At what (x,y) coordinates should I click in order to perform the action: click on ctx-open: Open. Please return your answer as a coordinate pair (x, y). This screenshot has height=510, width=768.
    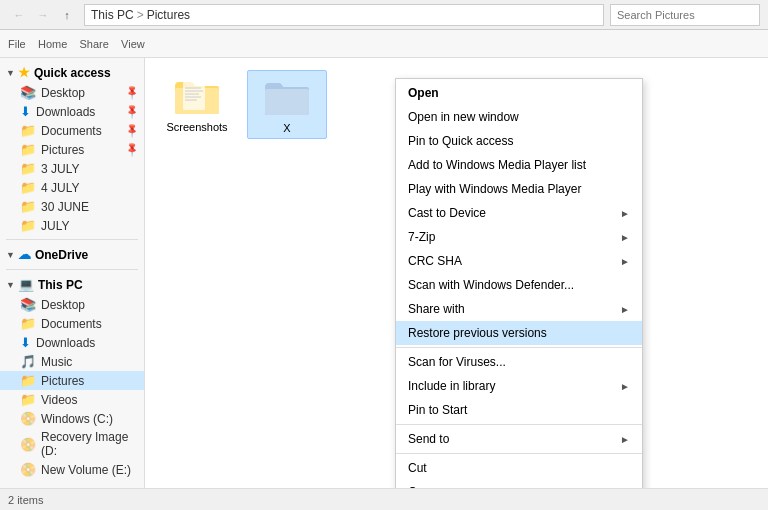
    Looking at the image, I should click on (519, 93).